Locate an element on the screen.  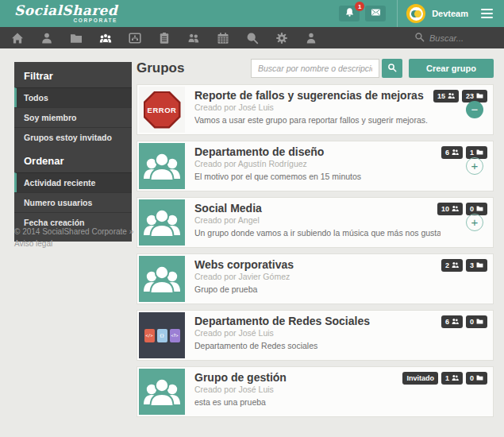
group-search-button is located at coordinates (392, 68).